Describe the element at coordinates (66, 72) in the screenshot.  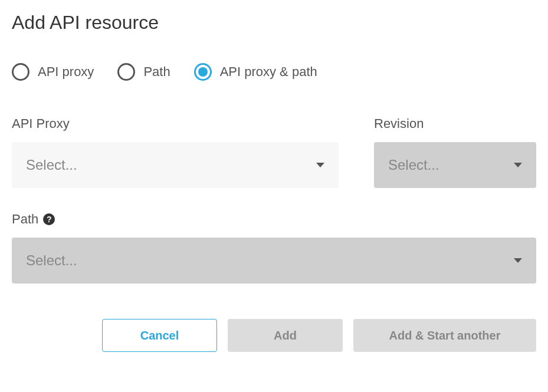
I see `radio-label: API proxy` at that location.